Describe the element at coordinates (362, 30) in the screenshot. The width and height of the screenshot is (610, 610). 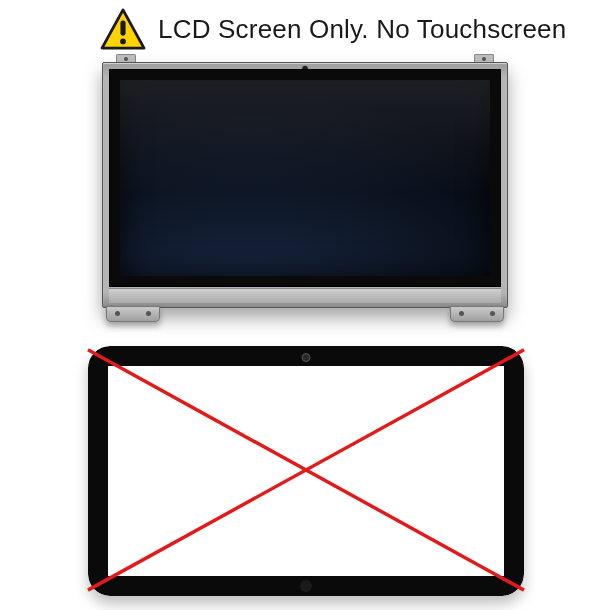
I see `notice-title: LCD Screen Only. No Touchscreen` at that location.